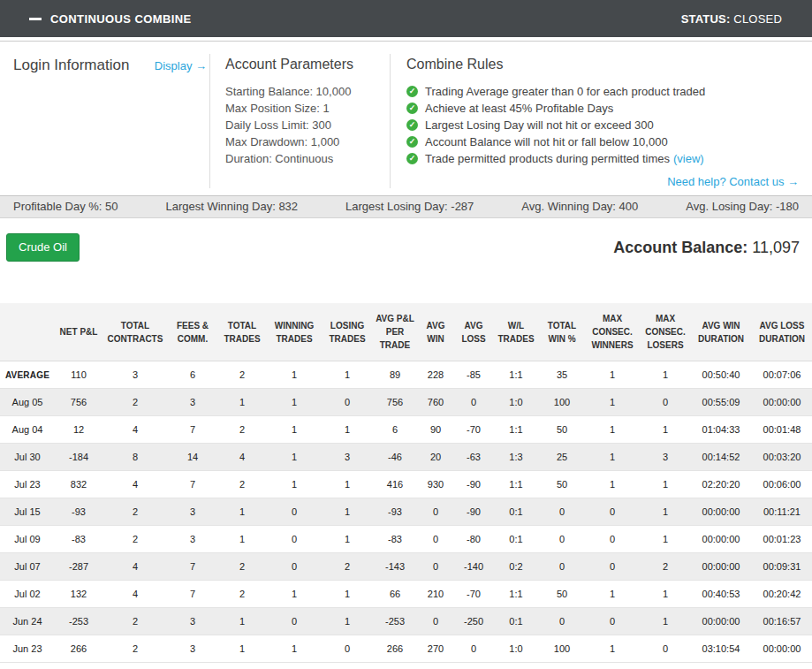 The image size is (812, 669). I want to click on product-tab-crude-oil: Crude Oil, so click(42, 247).